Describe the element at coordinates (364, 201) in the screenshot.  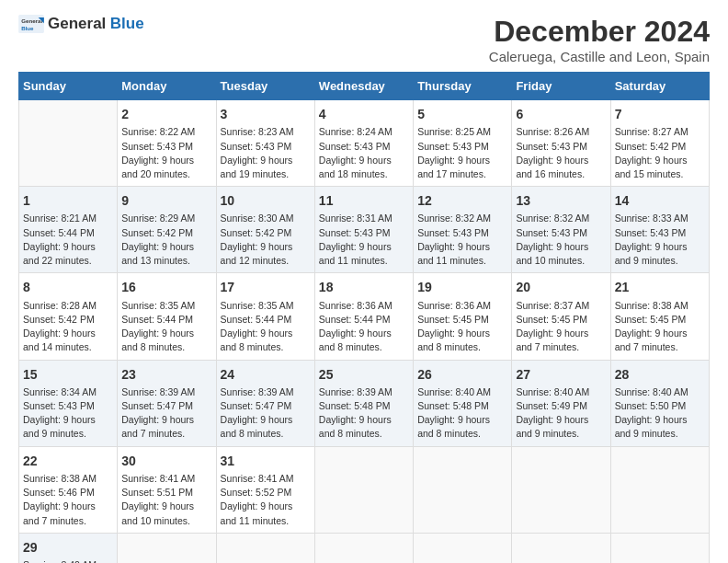
I see `day-number: 11` at that location.